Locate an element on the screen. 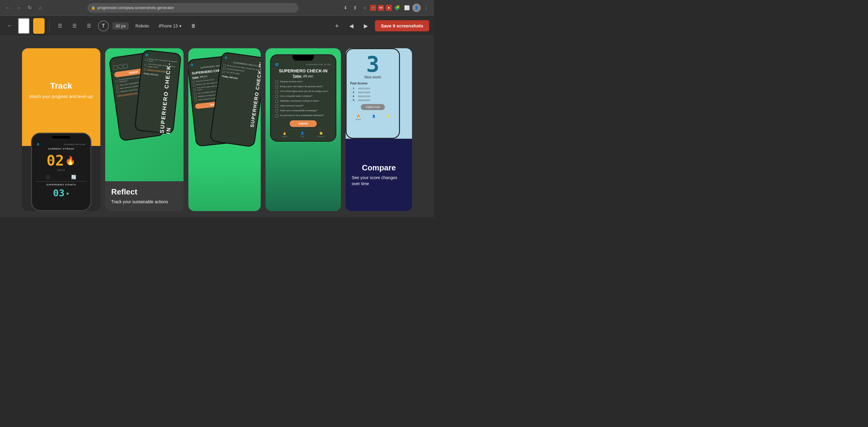 The image size is (868, 427). share-icon: ⬆ is located at coordinates (355, 8).